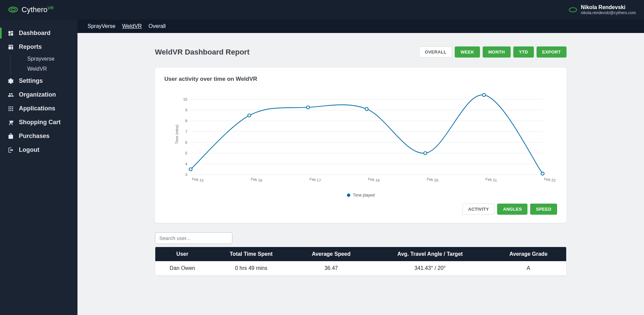 This screenshot has height=315, width=644. I want to click on search-wrap, so click(361, 238).